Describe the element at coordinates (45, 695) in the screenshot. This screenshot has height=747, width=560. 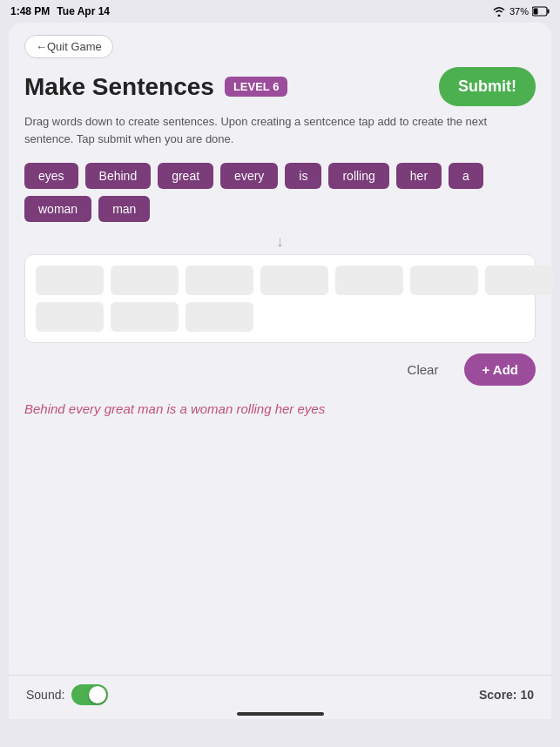
I see `sound-label: Sound:` at that location.